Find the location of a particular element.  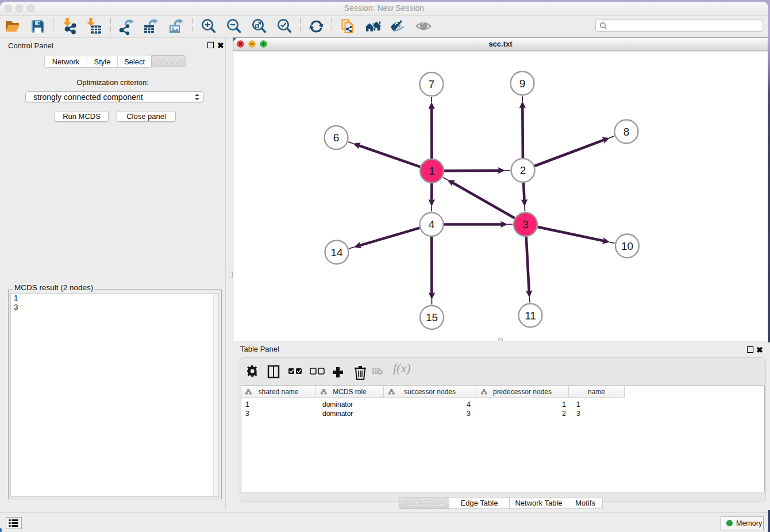

svg-text: 15 is located at coordinates (432, 317).